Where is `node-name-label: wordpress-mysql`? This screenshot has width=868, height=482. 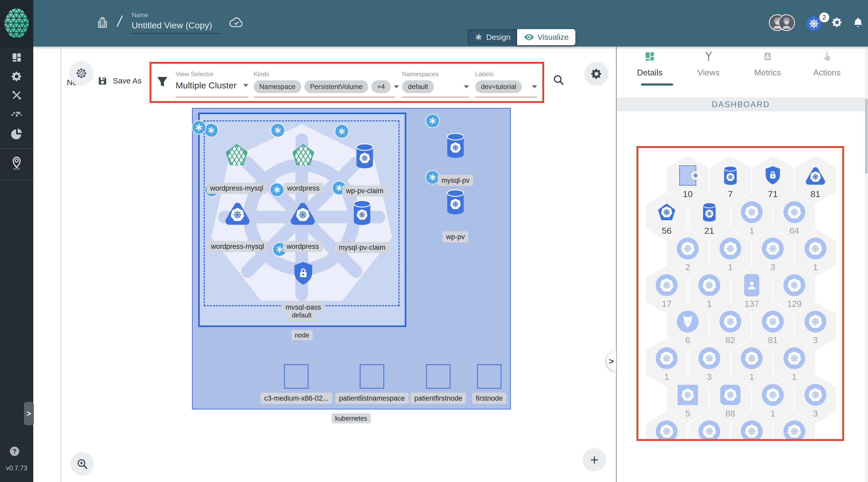
node-name-label: wordpress-mysql is located at coordinates (237, 247).